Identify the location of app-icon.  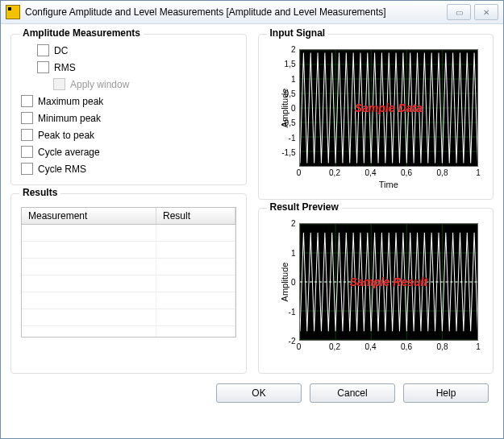
(13, 12).